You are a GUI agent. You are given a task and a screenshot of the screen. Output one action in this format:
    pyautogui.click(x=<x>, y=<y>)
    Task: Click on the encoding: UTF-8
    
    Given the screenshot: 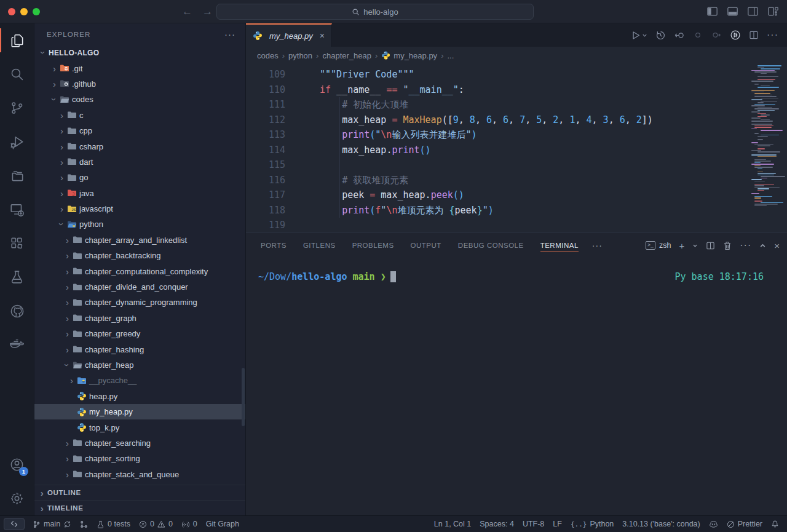 What is the action you would take?
    pyautogui.click(x=534, y=524)
    